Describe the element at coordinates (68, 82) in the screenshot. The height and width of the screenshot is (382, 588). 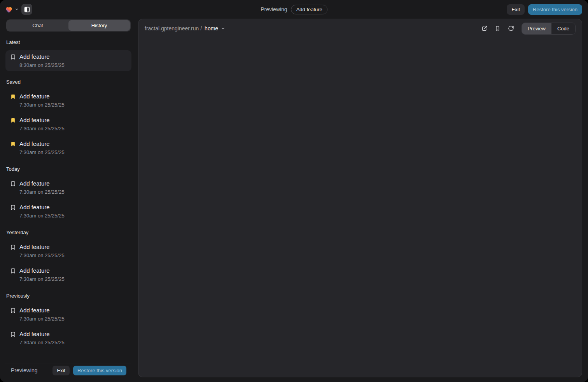
I see `section-title: Saved` at that location.